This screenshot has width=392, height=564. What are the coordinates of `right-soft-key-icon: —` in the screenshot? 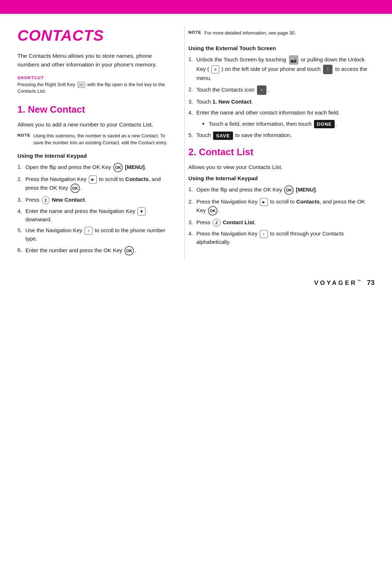 It's located at (81, 85).